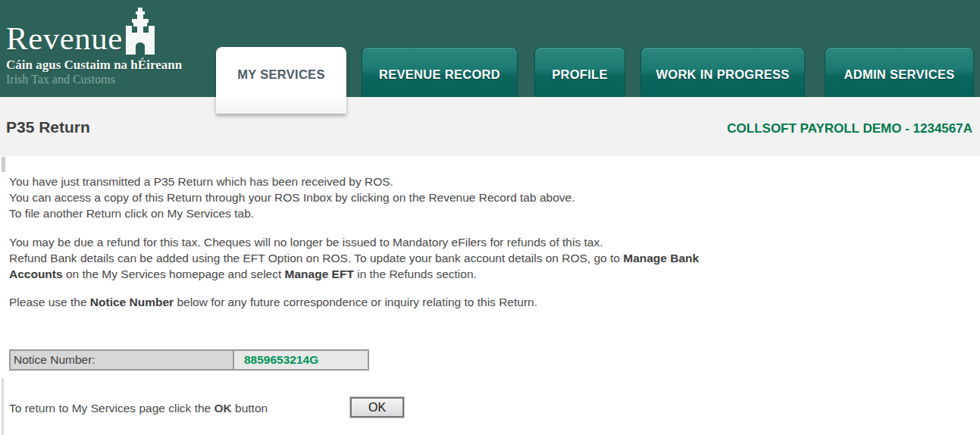  What do you see at coordinates (3, 164) in the screenshot?
I see `frame-scrollbar-artifact-top` at bounding box center [3, 164].